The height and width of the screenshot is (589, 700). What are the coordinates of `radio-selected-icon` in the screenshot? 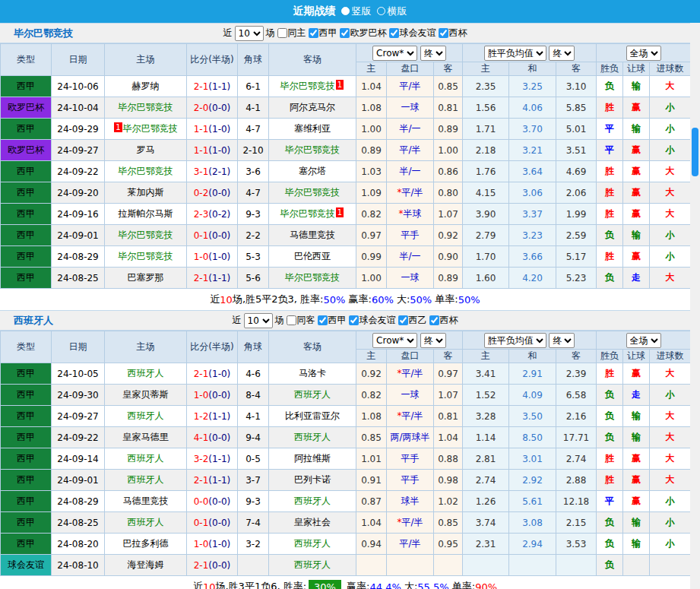 It's located at (345, 11).